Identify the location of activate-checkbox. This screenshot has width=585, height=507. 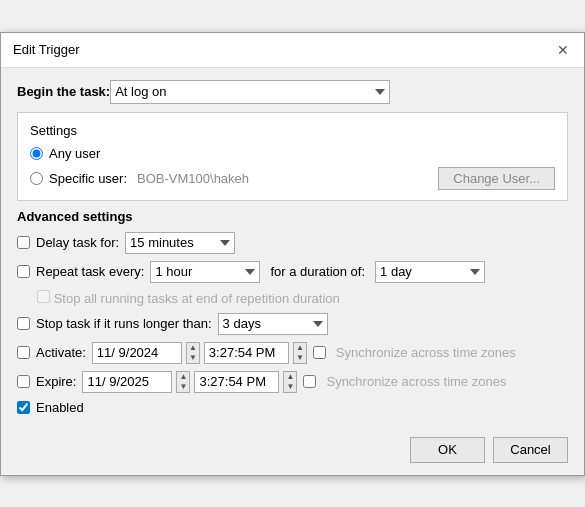
(24, 352).